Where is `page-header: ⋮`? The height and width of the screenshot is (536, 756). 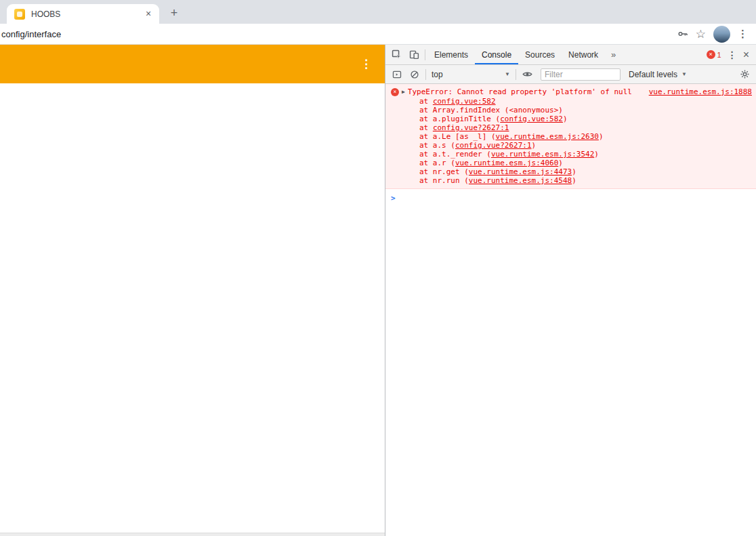 page-header: ⋮ is located at coordinates (192, 64).